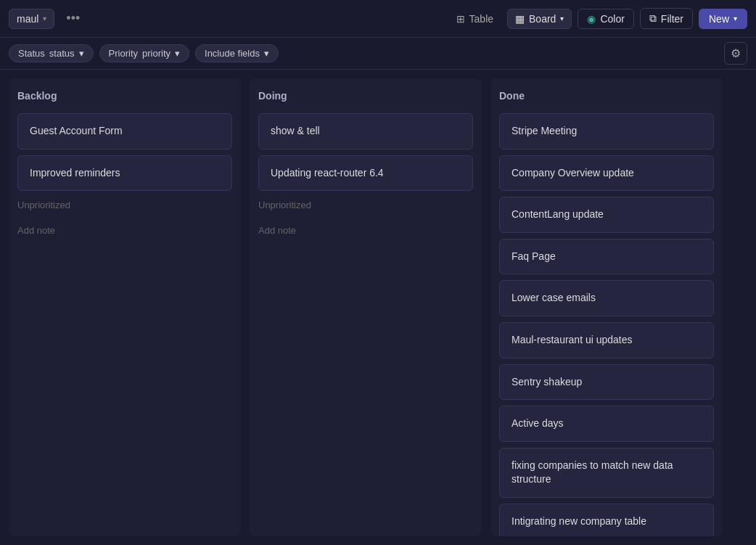 The height and width of the screenshot is (545, 756). Describe the element at coordinates (672, 19) in the screenshot. I see `filter-label: Filter` at that location.